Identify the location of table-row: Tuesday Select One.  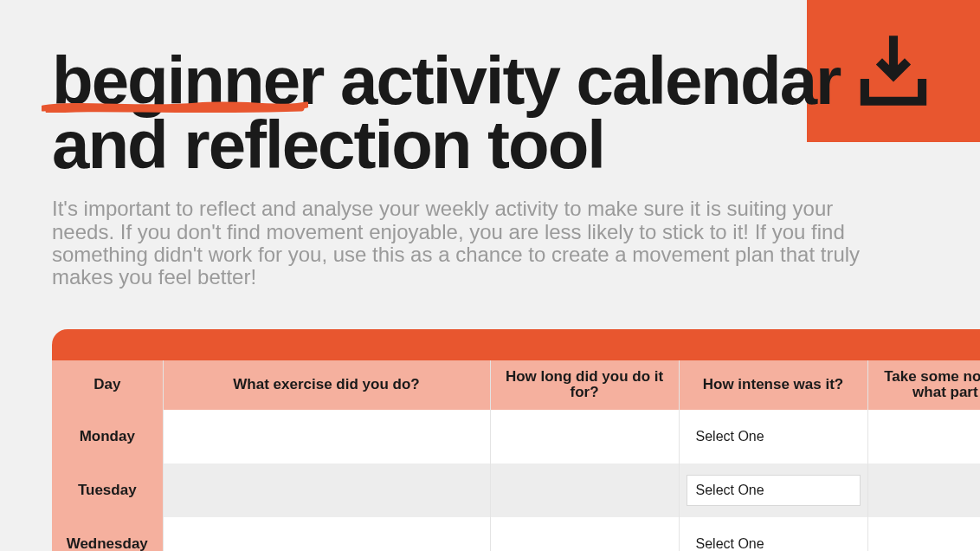
(516, 490).